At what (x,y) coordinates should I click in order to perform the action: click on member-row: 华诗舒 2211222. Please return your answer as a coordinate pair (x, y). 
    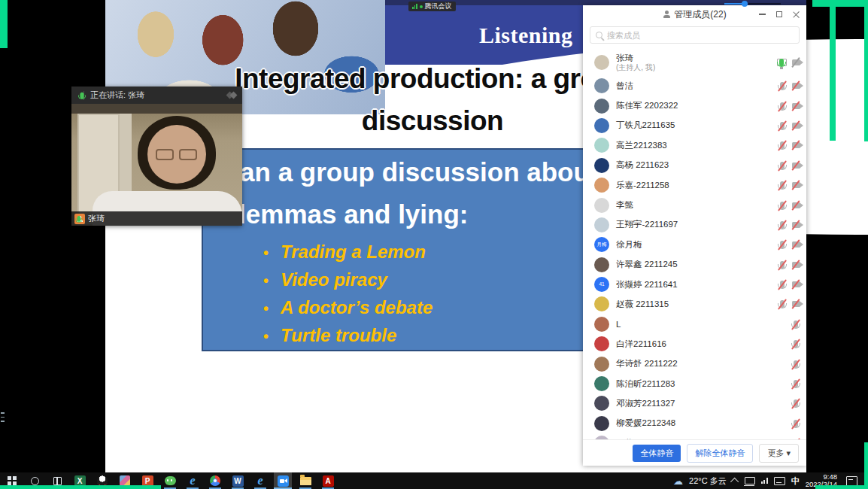
    Looking at the image, I should click on (697, 363).